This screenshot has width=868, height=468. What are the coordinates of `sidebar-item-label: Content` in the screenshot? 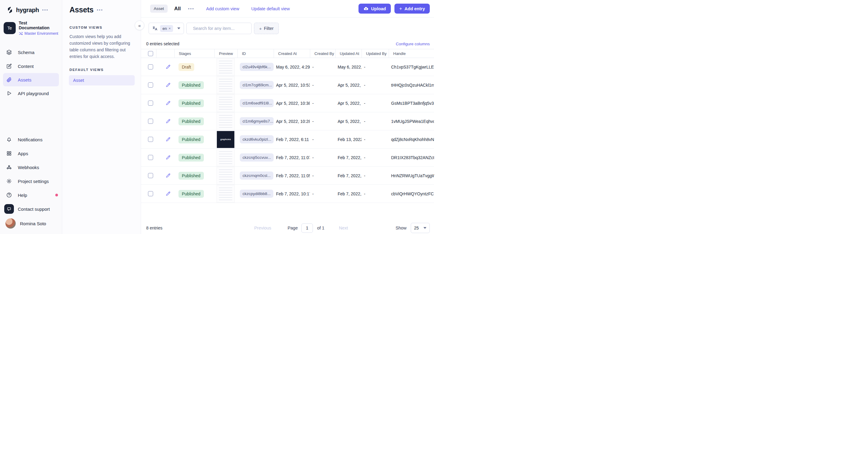 It's located at (26, 66).